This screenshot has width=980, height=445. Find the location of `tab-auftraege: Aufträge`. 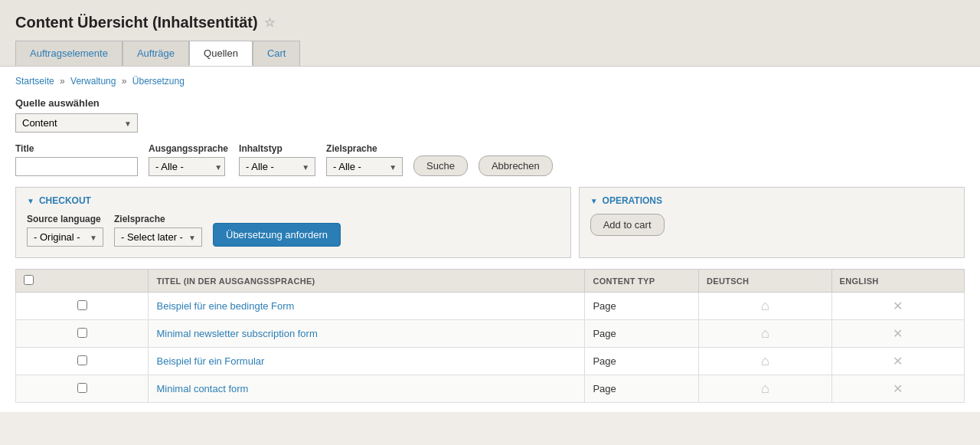

tab-auftraege: Aufträge is located at coordinates (156, 54).